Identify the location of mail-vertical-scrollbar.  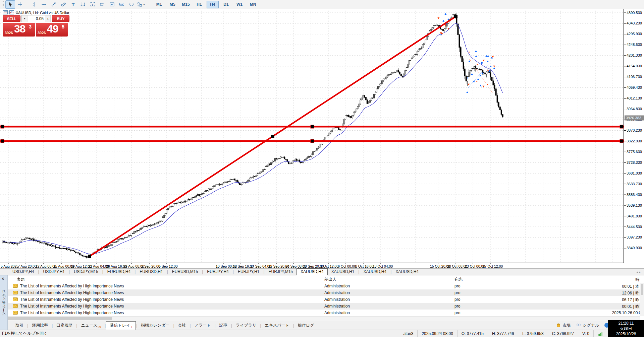
(642, 299).